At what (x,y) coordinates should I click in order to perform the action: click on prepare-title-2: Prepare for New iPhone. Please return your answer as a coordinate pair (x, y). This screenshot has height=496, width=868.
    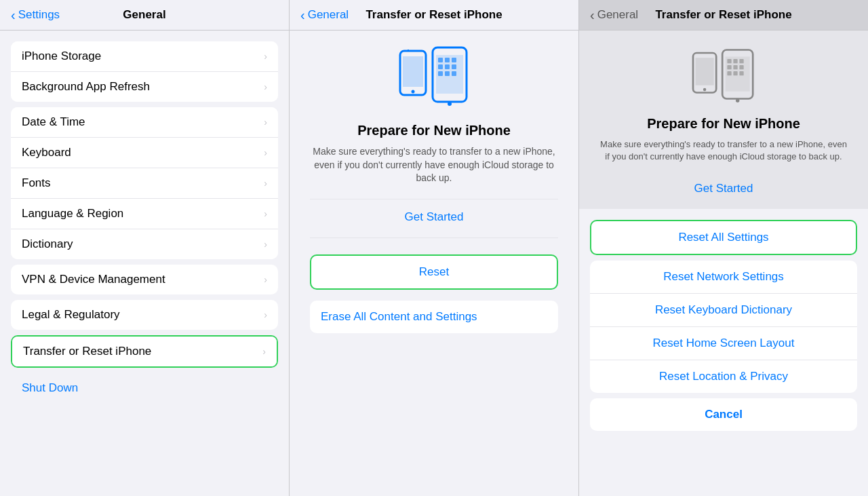
    Looking at the image, I should click on (724, 123).